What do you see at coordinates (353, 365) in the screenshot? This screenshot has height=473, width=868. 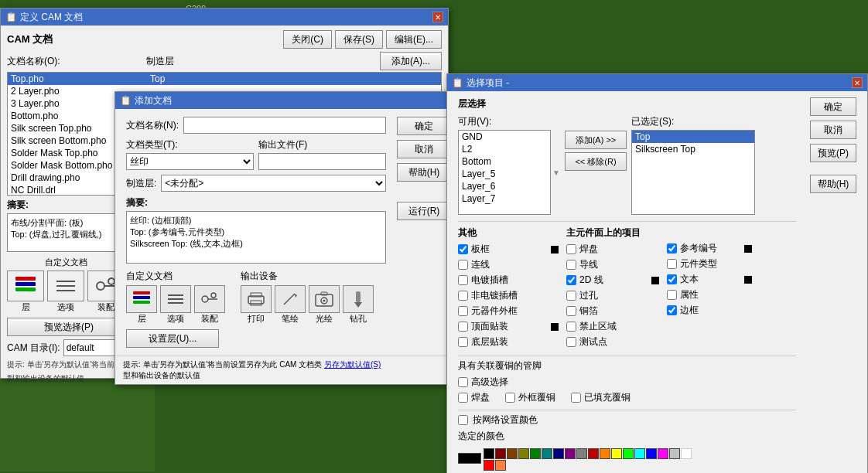 I see `save-default-link: 另存为默认值(S)` at bounding box center [353, 365].